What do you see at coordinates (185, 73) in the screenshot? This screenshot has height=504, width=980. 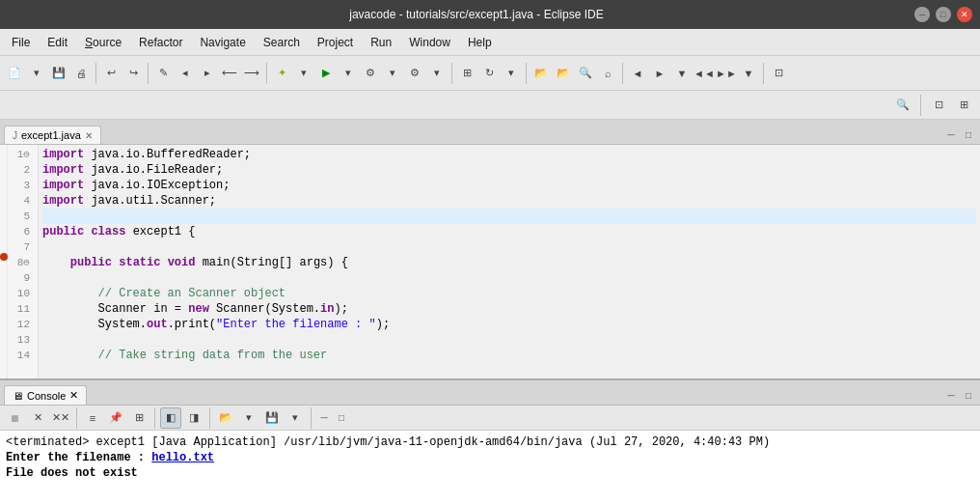 I see `prev-edit-button: ◂` at bounding box center [185, 73].